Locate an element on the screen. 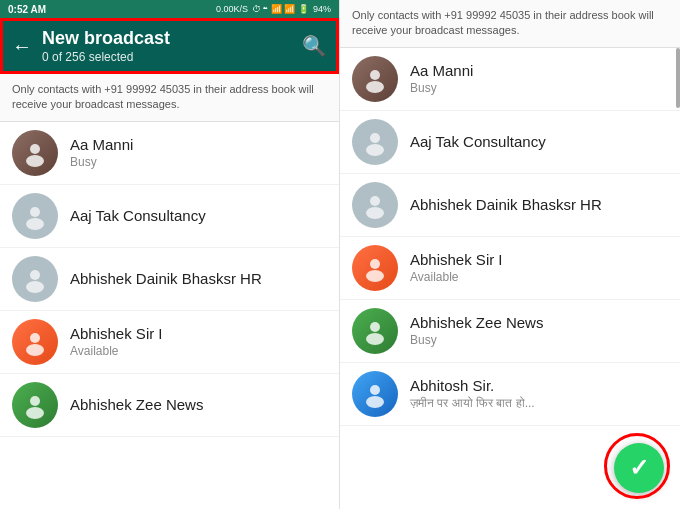 The image size is (680, 509). contact-name: Abhitosh Sir. is located at coordinates (539, 386).